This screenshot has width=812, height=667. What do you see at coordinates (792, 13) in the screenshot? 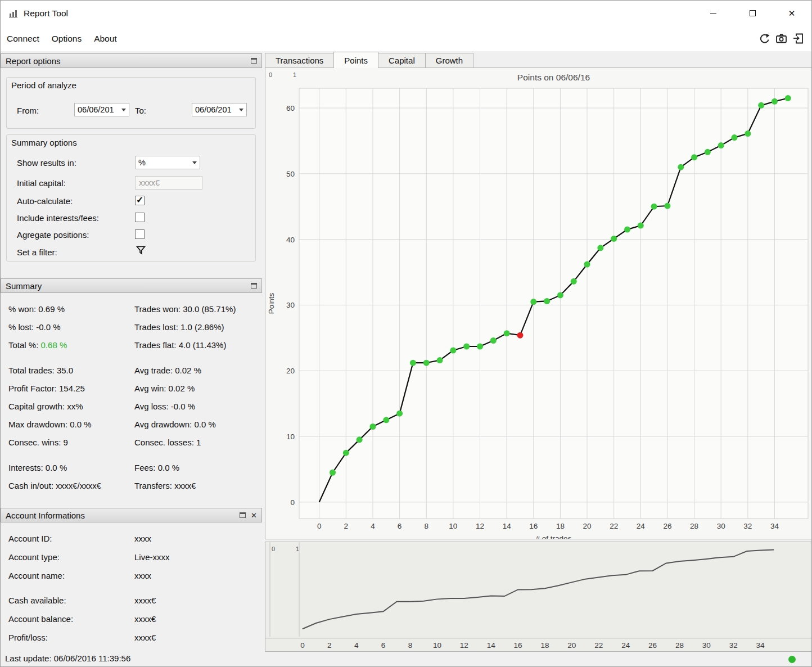
I see `close-button: ✕` at bounding box center [792, 13].